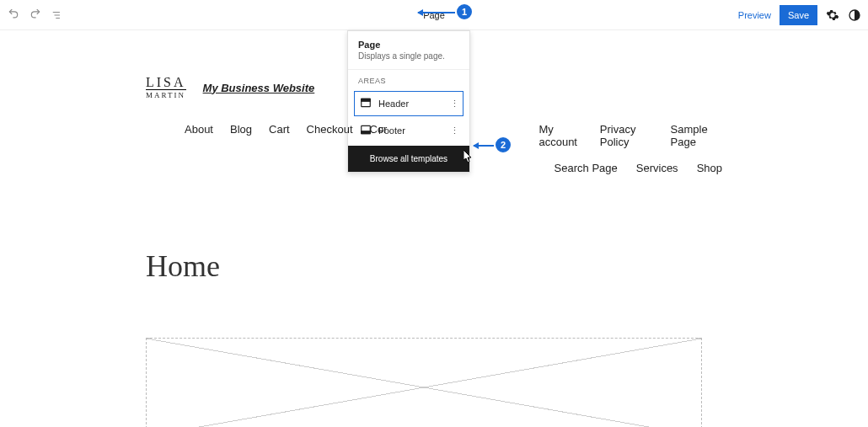 This screenshot has height=427, width=868. What do you see at coordinates (199, 136) in the screenshot?
I see `nav-item: About` at bounding box center [199, 136].